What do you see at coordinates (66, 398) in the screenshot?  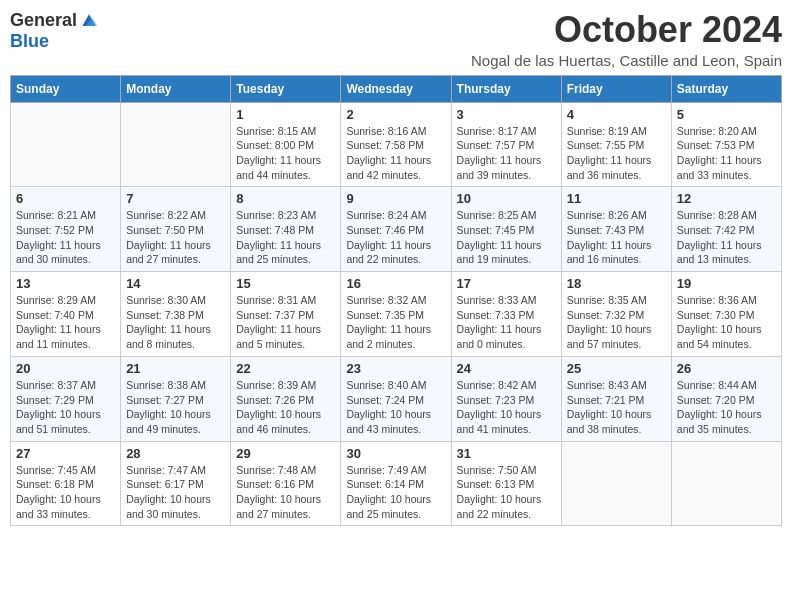 I see `calendar-cell: 20Sunrise: 8:37 AM Sunset: 7:29 PM Dayli…` at bounding box center [66, 398].